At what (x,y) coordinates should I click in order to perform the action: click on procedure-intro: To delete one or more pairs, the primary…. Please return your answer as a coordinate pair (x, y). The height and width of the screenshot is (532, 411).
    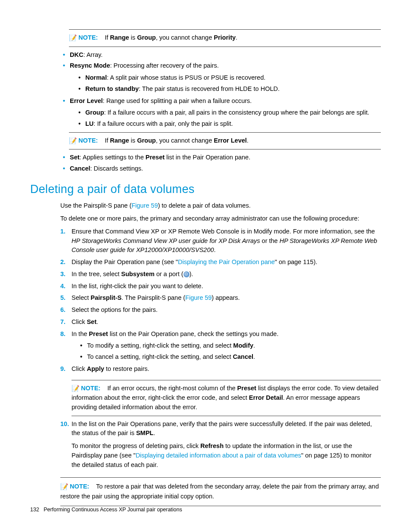
    Looking at the image, I should click on (221, 219).